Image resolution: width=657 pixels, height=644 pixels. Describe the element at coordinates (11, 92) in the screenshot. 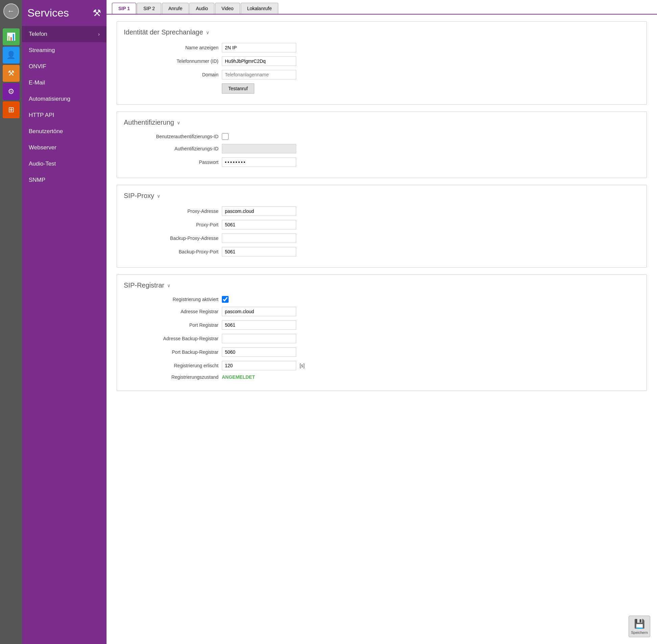

I see `settings-icon: ⚙` at that location.